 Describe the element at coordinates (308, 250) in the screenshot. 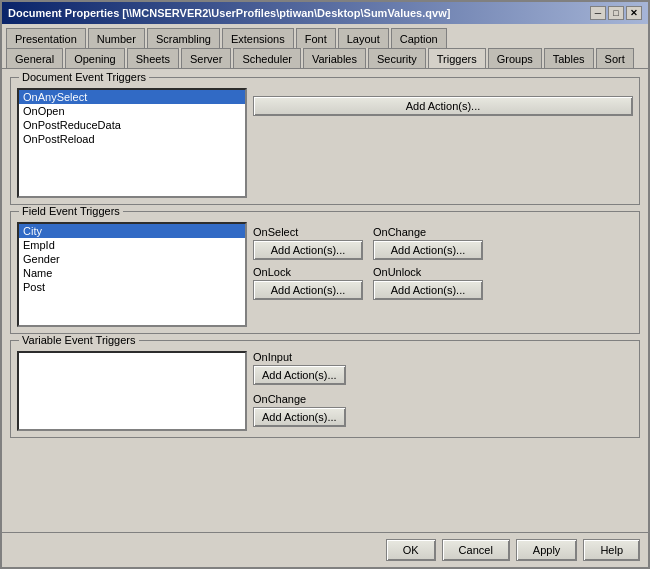

I see `on-select-btn: Add Action(s)...` at that location.